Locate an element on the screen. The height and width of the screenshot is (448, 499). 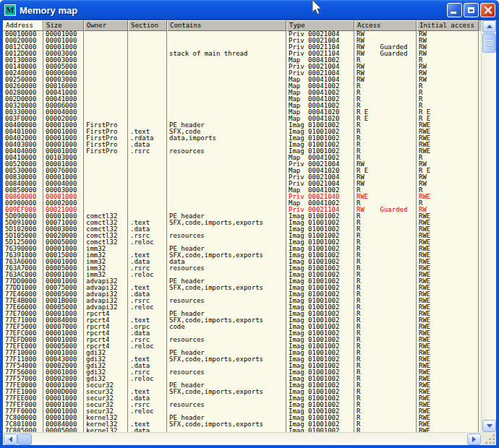
cell-address: 77FF0000 is located at coordinates (23, 412).